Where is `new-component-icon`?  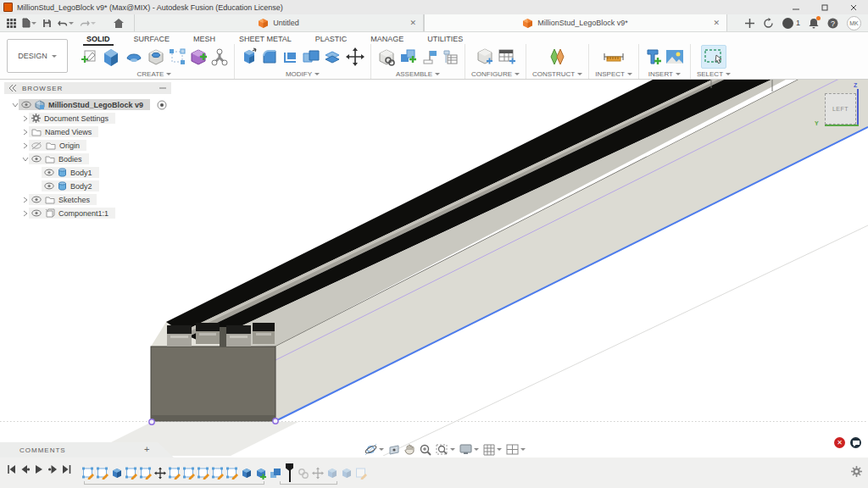 new-component-icon is located at coordinates (387, 57).